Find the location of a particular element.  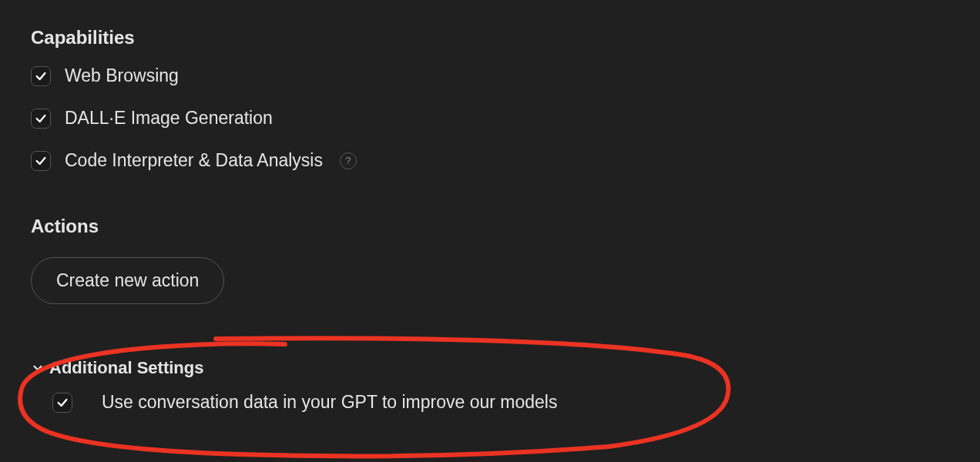

chevron-down-icon is located at coordinates (38, 368).